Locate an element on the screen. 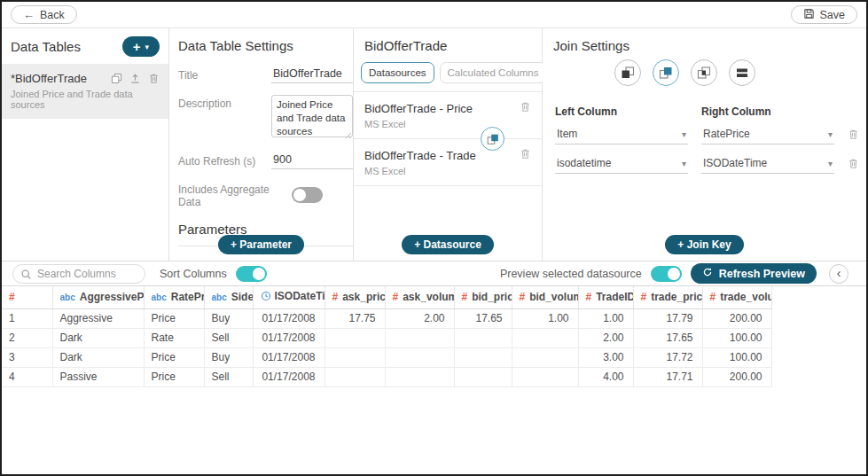 This screenshot has width=868, height=476. table-row: 4PassivePriceSell01/17/20084.0017.71200.… is located at coordinates (387, 377).